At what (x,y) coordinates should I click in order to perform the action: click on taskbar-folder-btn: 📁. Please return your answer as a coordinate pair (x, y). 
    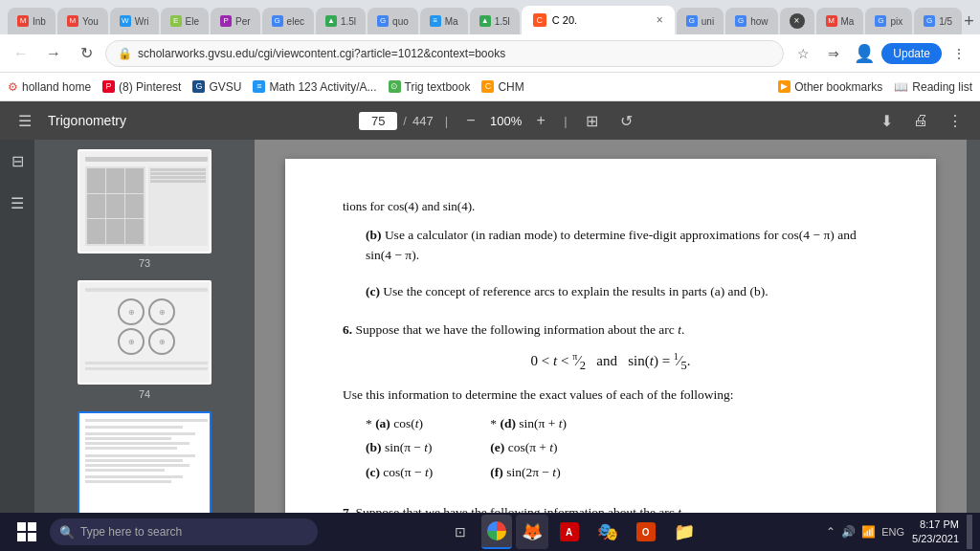
    Looking at the image, I should click on (684, 532).